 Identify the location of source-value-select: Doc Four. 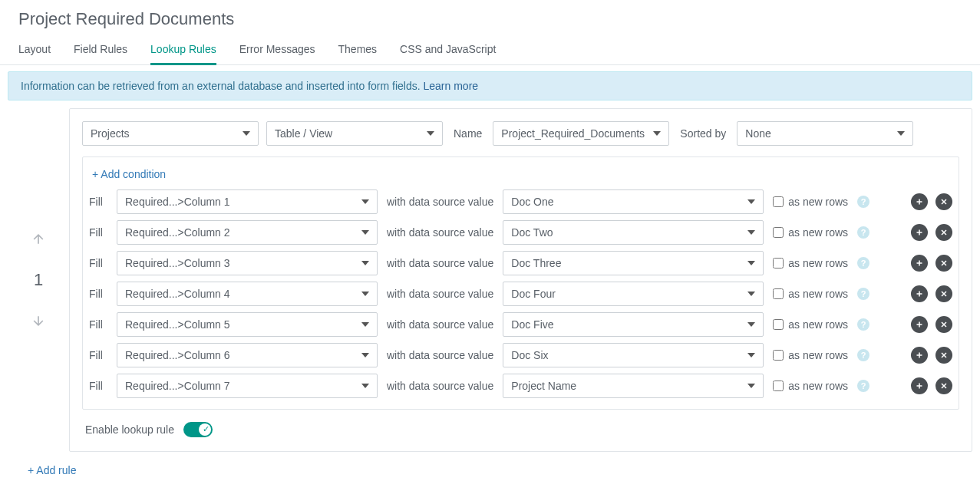
(633, 294).